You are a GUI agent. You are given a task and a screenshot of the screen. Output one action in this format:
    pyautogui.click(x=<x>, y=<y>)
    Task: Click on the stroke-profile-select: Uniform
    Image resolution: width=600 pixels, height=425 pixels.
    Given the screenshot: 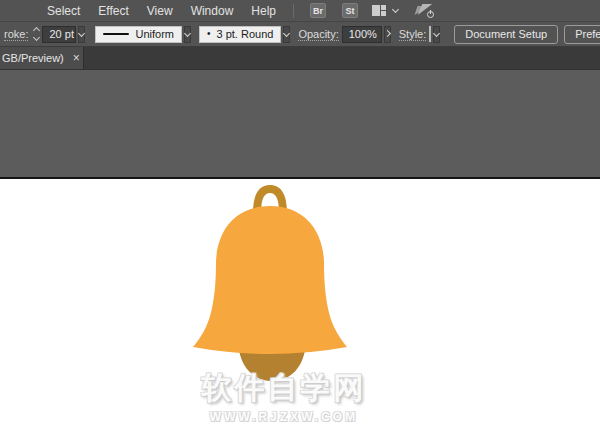 What is the action you would take?
    pyautogui.click(x=138, y=34)
    